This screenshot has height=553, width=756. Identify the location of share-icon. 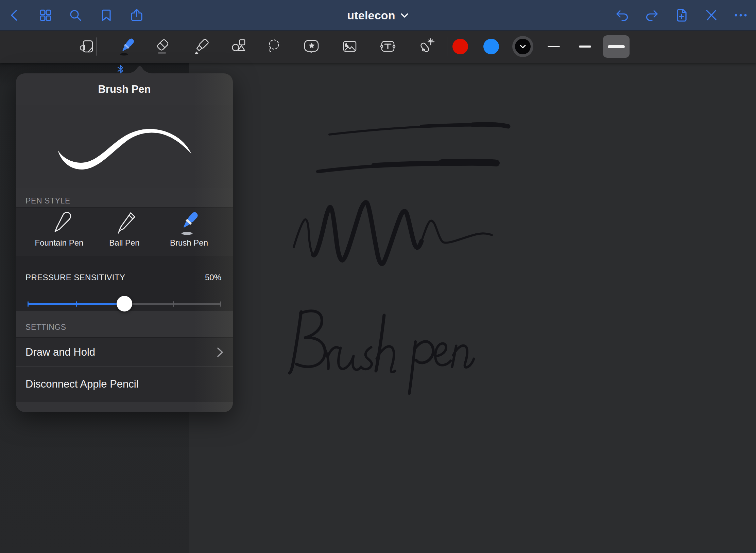
(137, 15).